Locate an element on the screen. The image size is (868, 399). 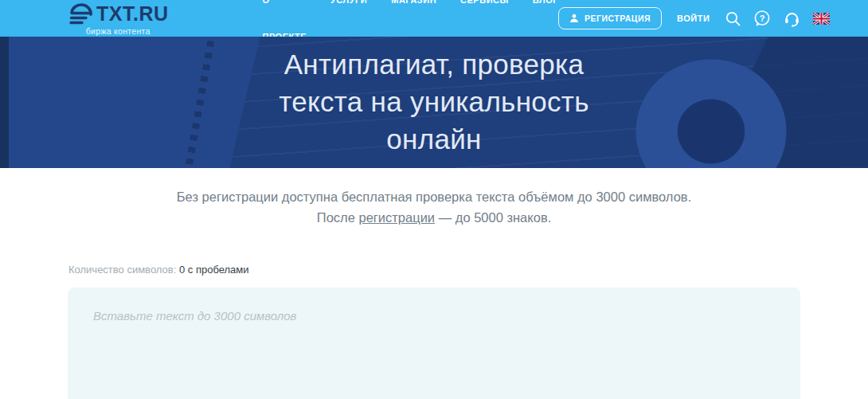
etxt-logo-icon is located at coordinates (81, 14).